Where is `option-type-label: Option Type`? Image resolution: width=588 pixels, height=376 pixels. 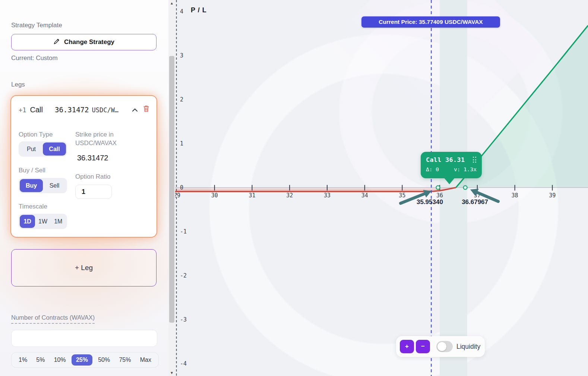 option-type-label: Option Type is located at coordinates (36, 134).